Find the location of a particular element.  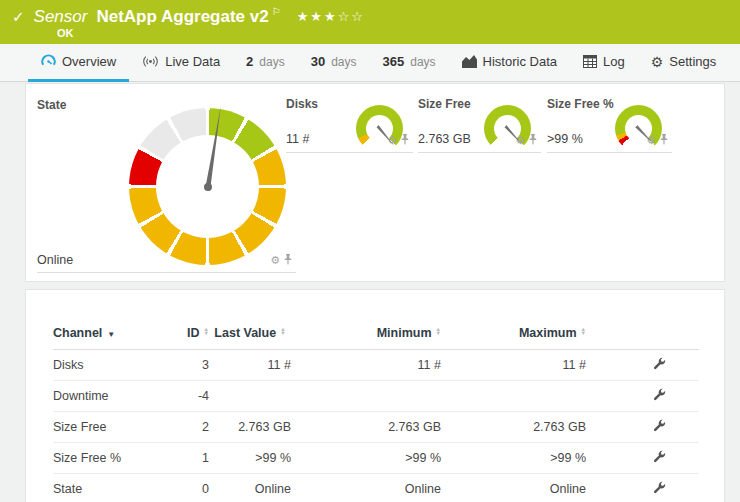

area-chart-icon is located at coordinates (470, 62).